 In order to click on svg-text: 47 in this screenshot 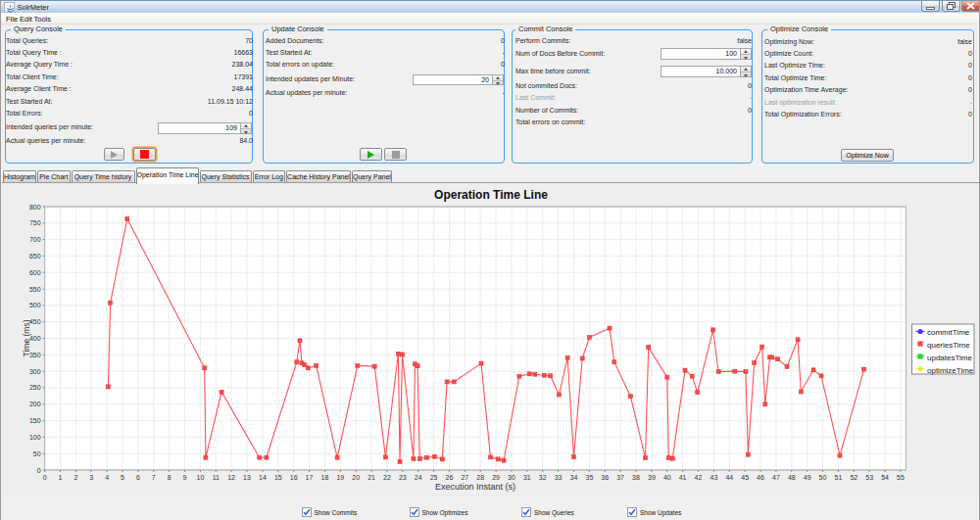, I will do `click(776, 478)`.